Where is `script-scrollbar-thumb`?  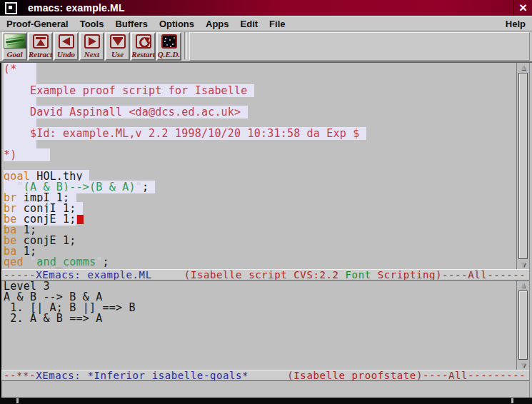
script-scrollbar-thumb is located at coordinates (523, 166).